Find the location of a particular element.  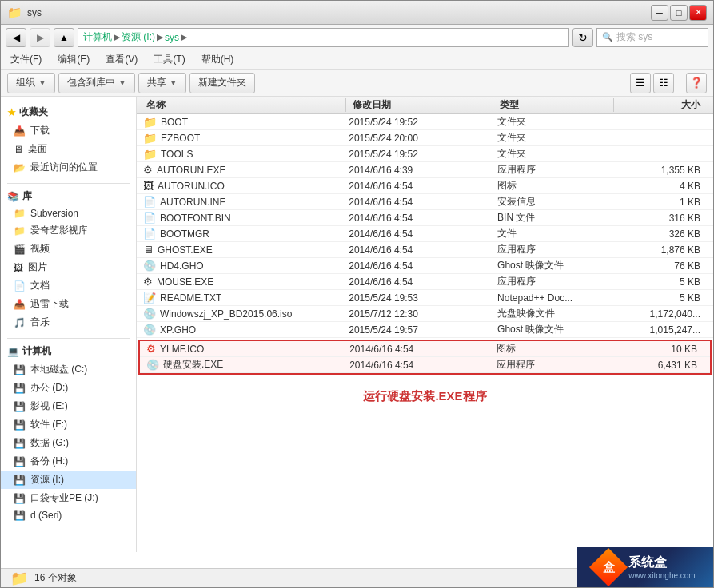

sidebar-item-drive-h: 💾 备份 (H:) is located at coordinates (69, 462).